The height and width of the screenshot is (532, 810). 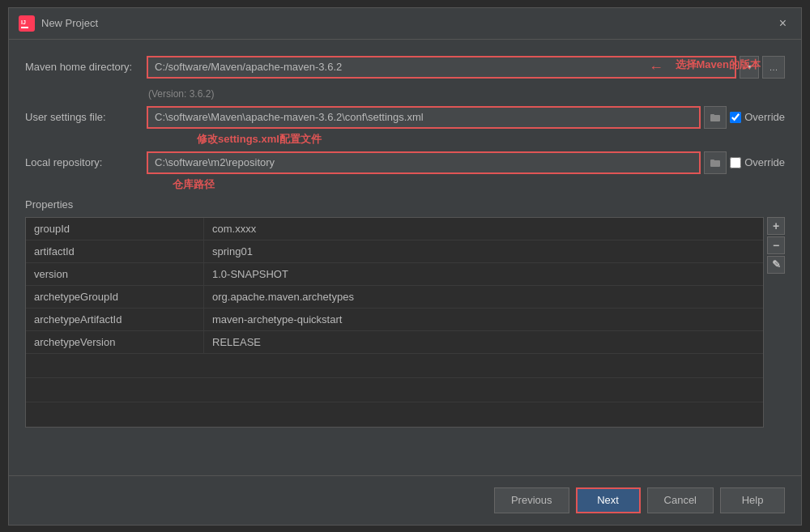 I want to click on table-row: archetypeVersion RELEASE, so click(x=394, y=343).